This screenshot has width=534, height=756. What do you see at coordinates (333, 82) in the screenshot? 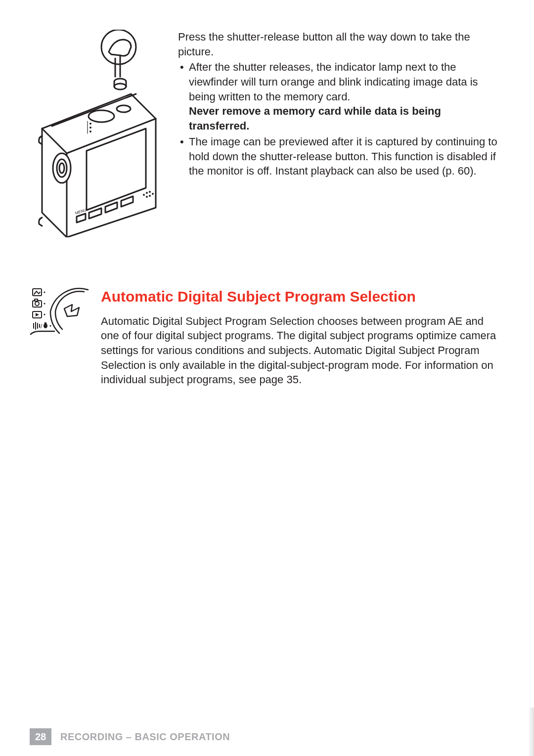
I see `bullet1-text-a: After the shutter releases, the indicato…` at bounding box center [333, 82].